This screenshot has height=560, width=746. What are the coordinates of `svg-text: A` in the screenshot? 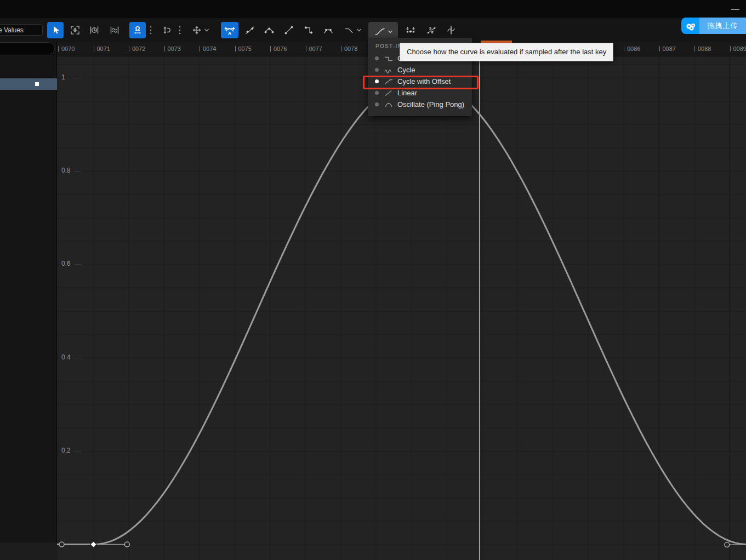 It's located at (230, 33).